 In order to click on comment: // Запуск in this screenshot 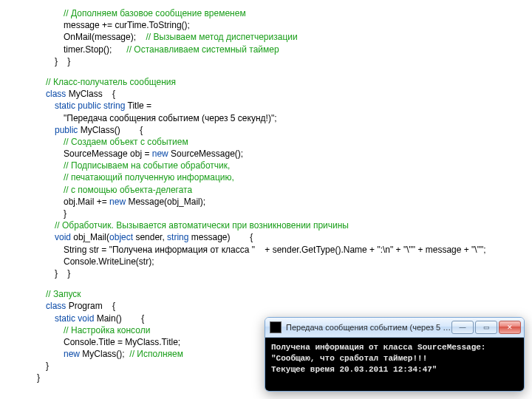, I will do `click(64, 294)`.